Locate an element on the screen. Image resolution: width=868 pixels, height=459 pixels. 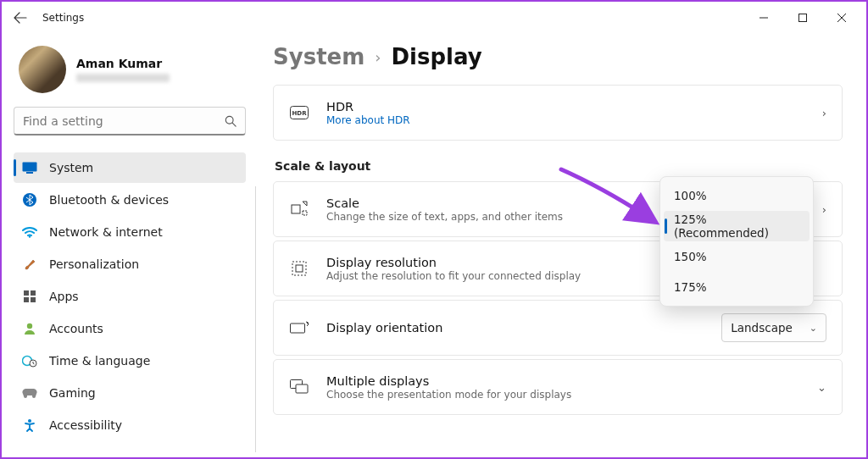
close-icon is located at coordinates (842, 18).